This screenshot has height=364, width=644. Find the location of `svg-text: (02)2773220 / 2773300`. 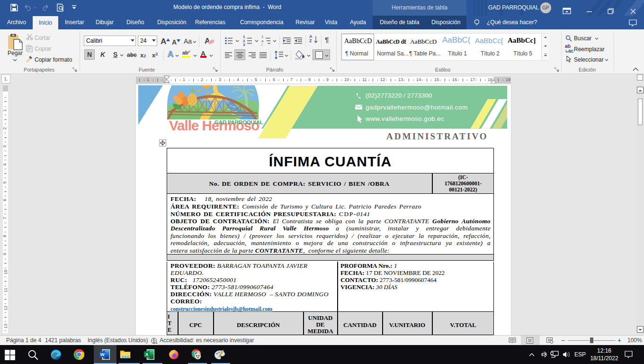

svg-text: (02)2773220 / 2773300 is located at coordinates (399, 96).